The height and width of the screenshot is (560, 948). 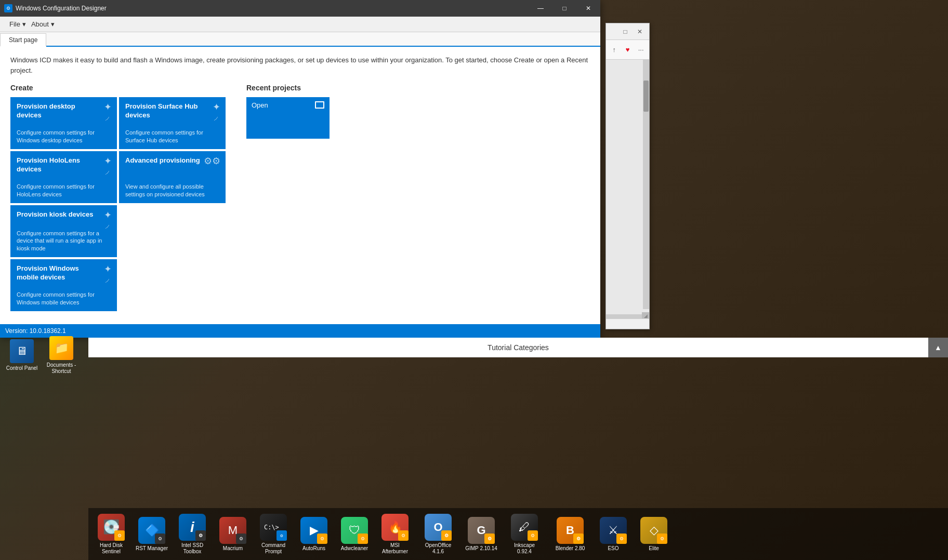 What do you see at coordinates (63, 136) in the screenshot?
I see `tile-desktop-desc: Configure common settings for Windows de…` at bounding box center [63, 136].